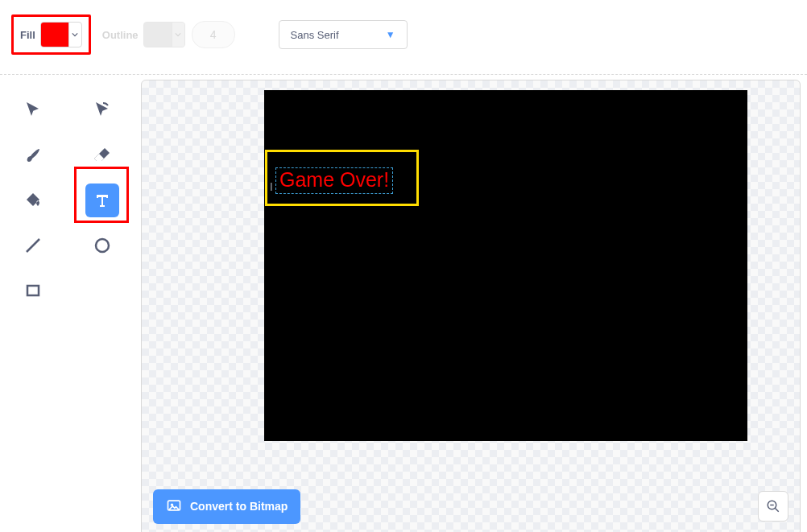 The width and height of the screenshot is (807, 532). I want to click on zoom-out-button, so click(773, 506).